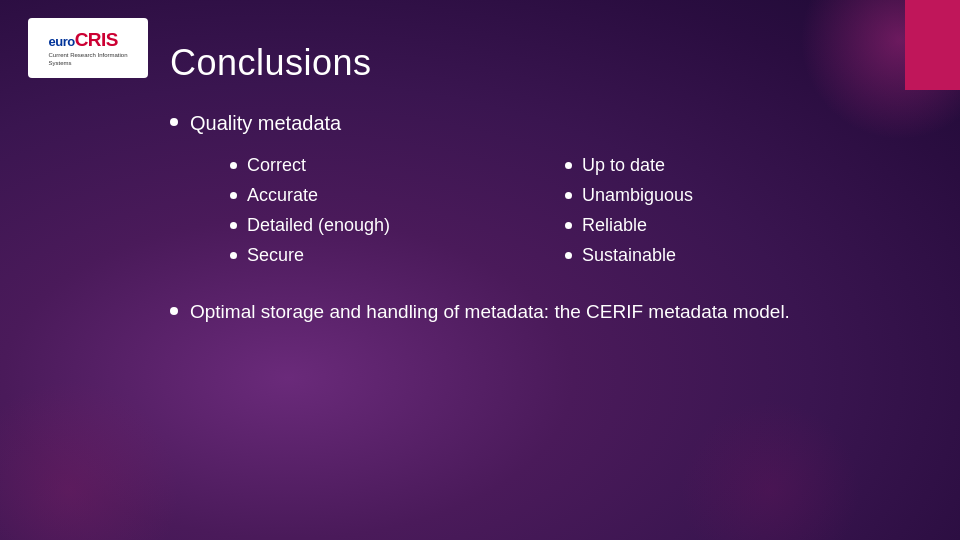 The image size is (960, 540). I want to click on sub-bullet-unambiguous: Unambiguous, so click(732, 196).